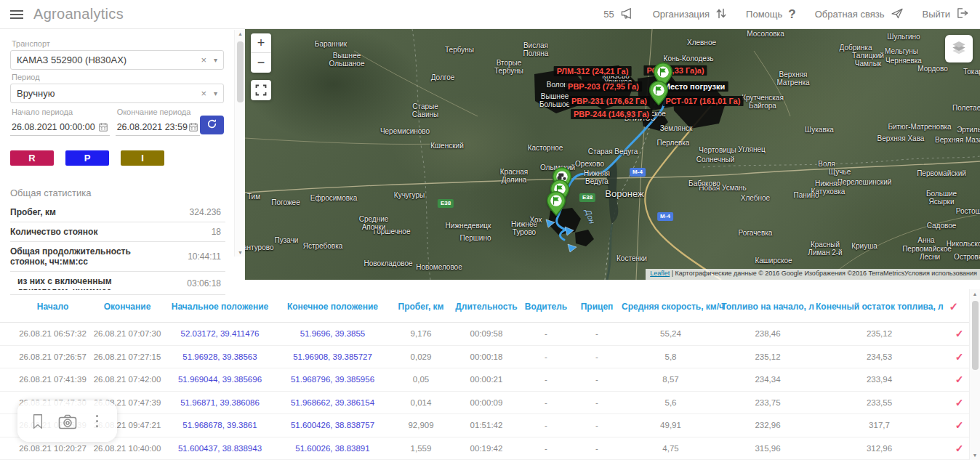 The height and width of the screenshot is (460, 980). I want to click on place-label: Битюг-Матреновка, so click(919, 126).